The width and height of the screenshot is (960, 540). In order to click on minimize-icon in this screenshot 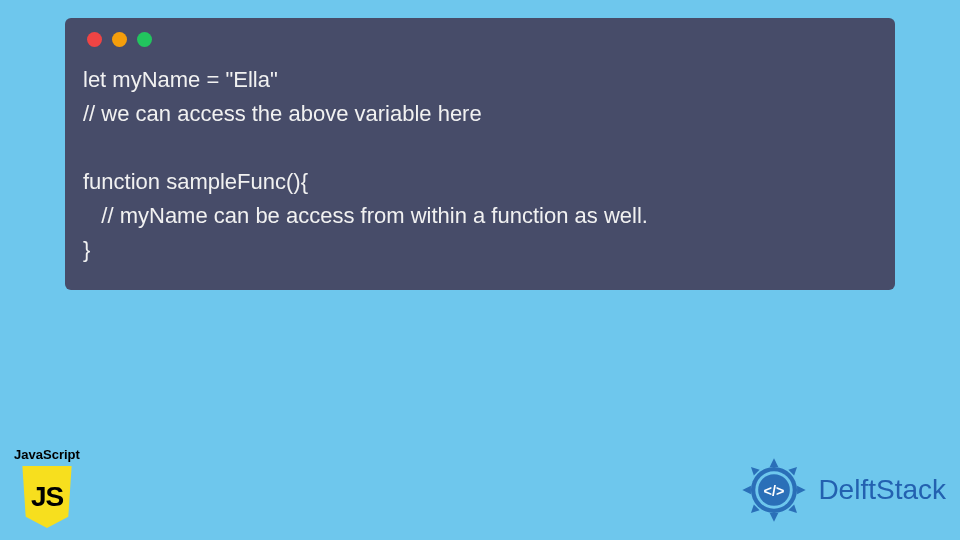, I will do `click(120, 40)`.